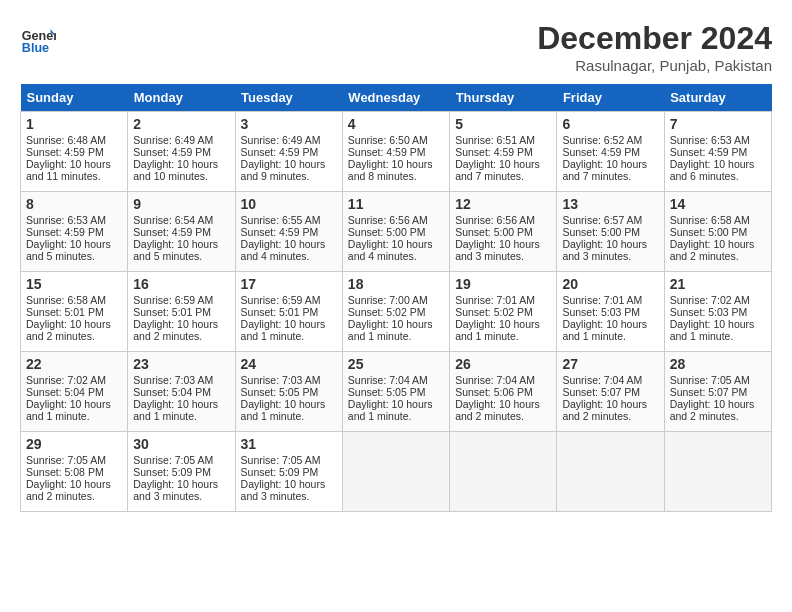 The height and width of the screenshot is (612, 792). I want to click on sunset: Sunset: 5:08 PM, so click(65, 472).